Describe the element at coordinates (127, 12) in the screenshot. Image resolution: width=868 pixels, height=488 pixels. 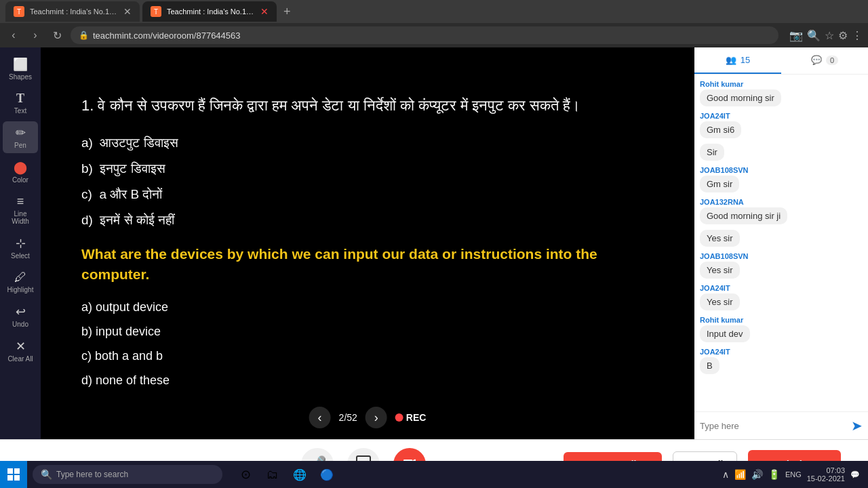
I see `tab-close-1: ✕` at that location.